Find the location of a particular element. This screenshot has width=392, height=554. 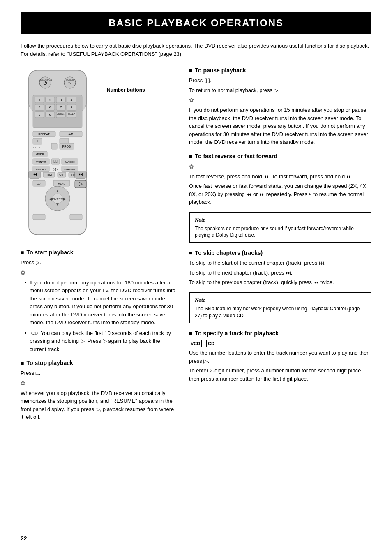

svg-text: A-B is located at coordinates (71, 134).